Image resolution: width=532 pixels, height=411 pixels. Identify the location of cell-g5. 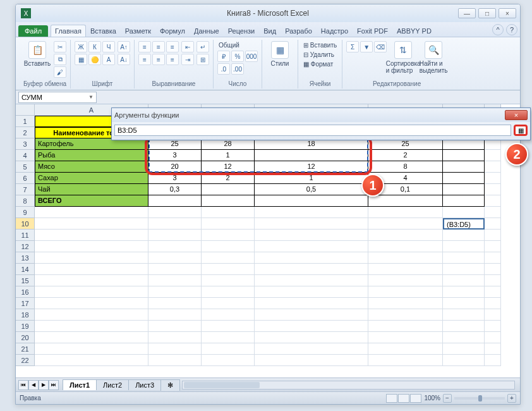
(493, 167).